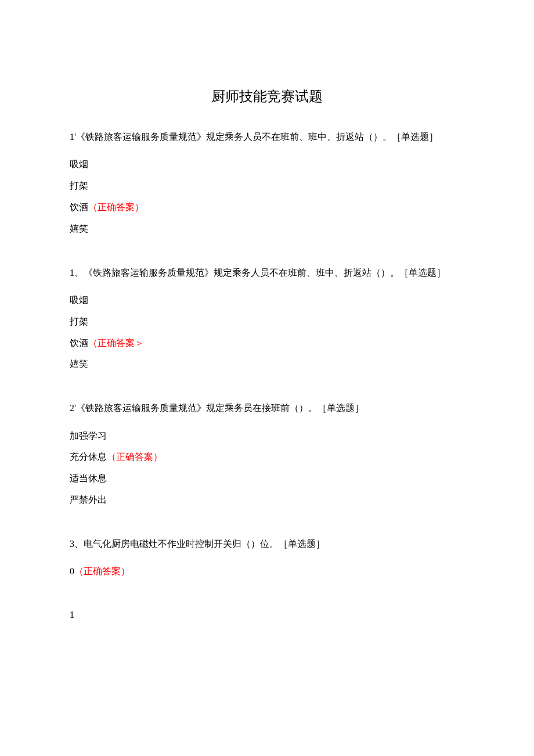  What do you see at coordinates (267, 571) in the screenshot?
I see `option-a: 0（正确答案）` at bounding box center [267, 571].